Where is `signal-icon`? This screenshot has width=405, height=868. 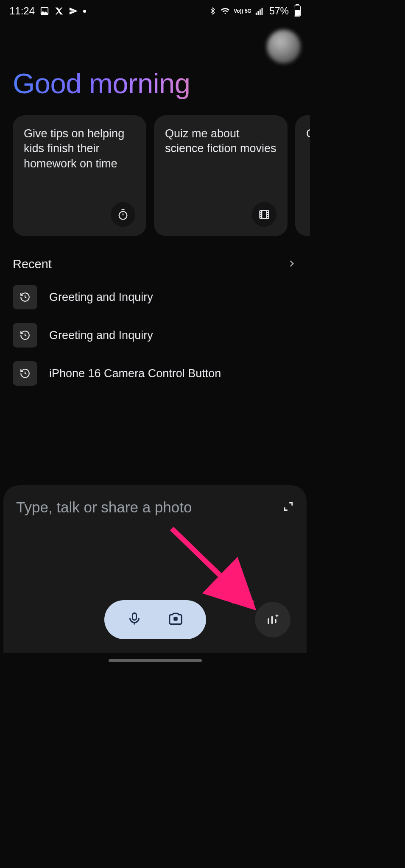 signal-icon is located at coordinates (260, 11).